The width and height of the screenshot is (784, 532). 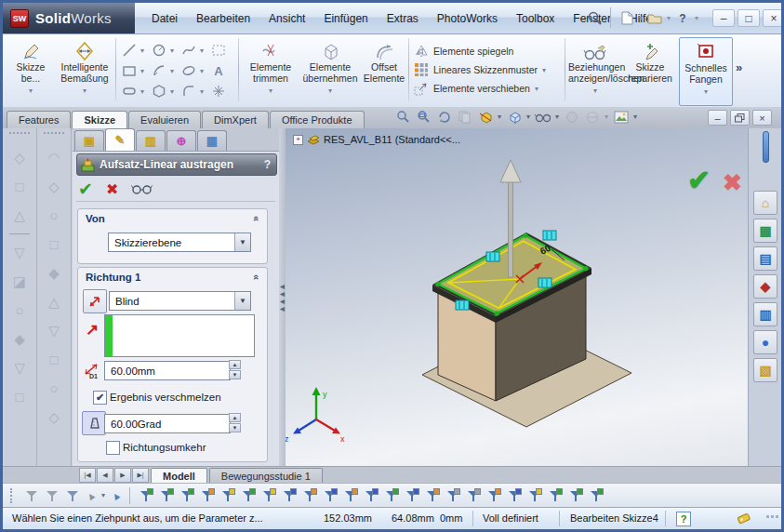 I want to click on feature-tool-icon-6: ○, so click(x=20, y=311).